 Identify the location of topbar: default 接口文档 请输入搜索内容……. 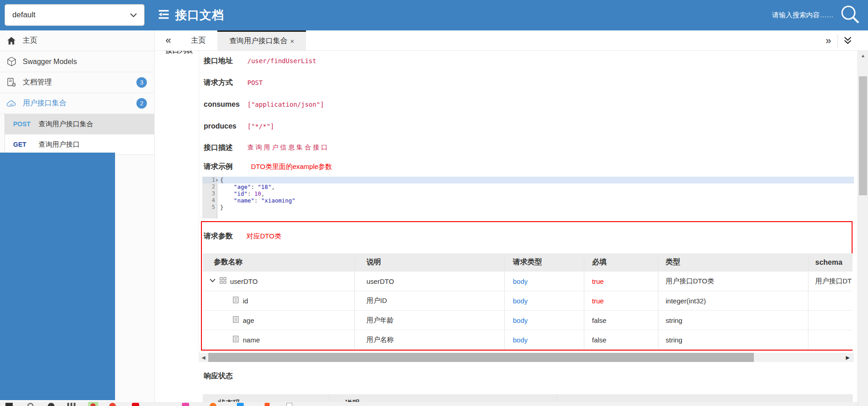
(434, 15).